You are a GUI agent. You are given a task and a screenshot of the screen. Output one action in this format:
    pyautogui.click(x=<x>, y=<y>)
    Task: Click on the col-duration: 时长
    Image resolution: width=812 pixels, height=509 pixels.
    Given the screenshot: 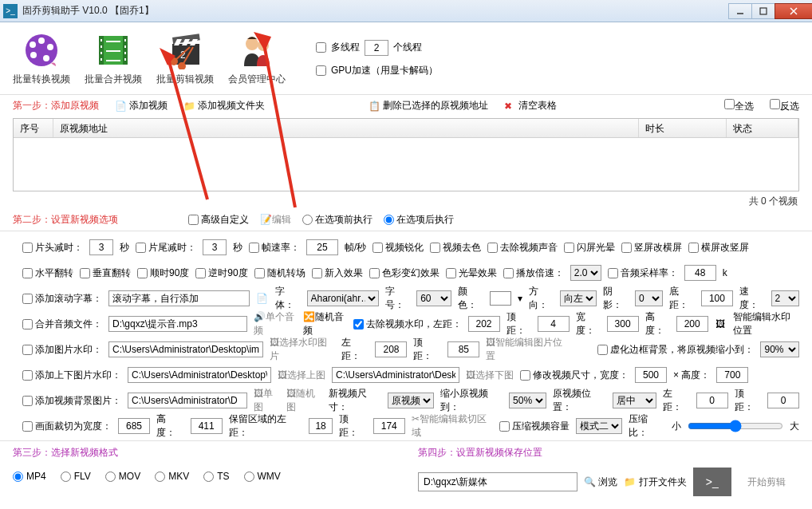 What is the action you would take?
    pyautogui.click(x=683, y=128)
    